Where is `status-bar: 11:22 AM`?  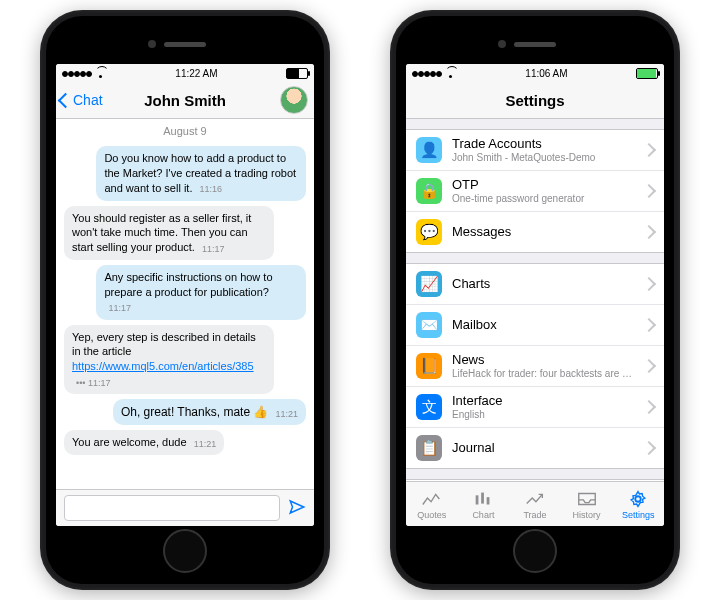 status-bar: 11:22 AM is located at coordinates (185, 73).